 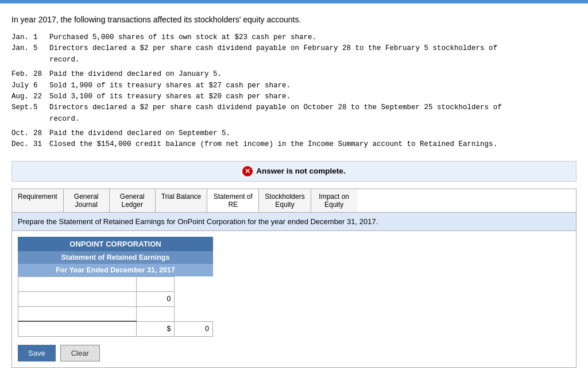 I want to click on trans-month: Oct., so click(x=22, y=133).